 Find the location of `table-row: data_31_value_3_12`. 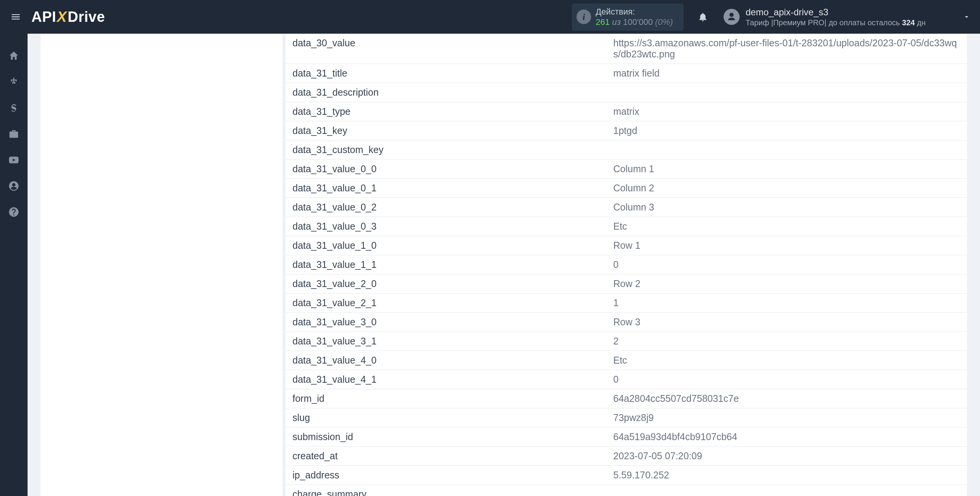

table-row: data_31_value_3_12 is located at coordinates (626, 341).